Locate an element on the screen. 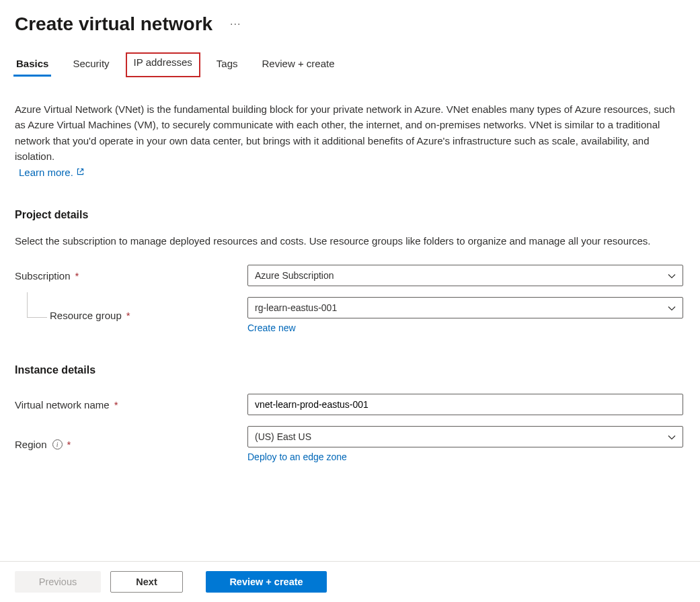  vnet-name-input is located at coordinates (465, 404).